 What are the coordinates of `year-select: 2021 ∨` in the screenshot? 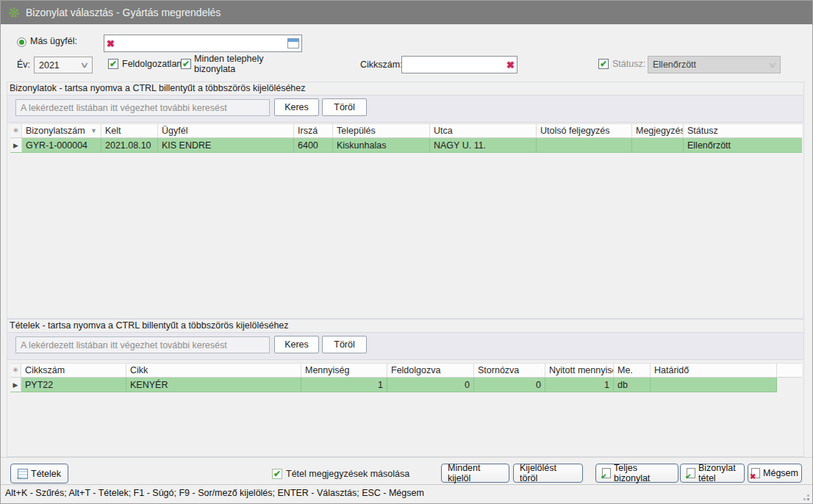 It's located at (63, 65).